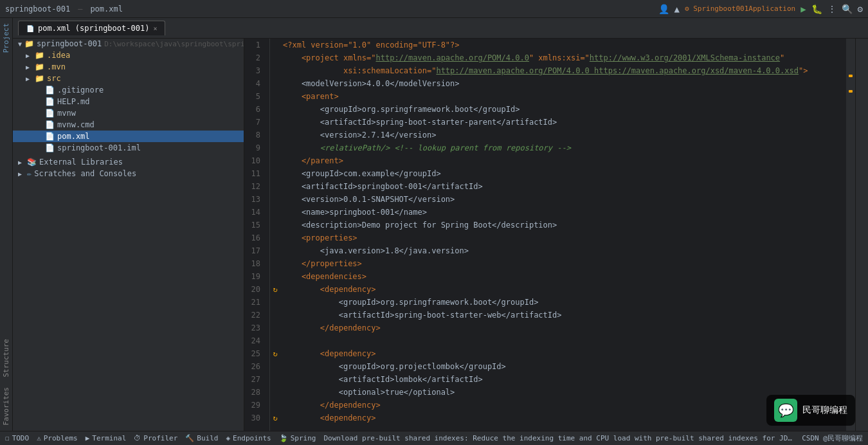  Describe the element at coordinates (563, 418) in the screenshot. I see `code-line-30: <dependency>` at that location.